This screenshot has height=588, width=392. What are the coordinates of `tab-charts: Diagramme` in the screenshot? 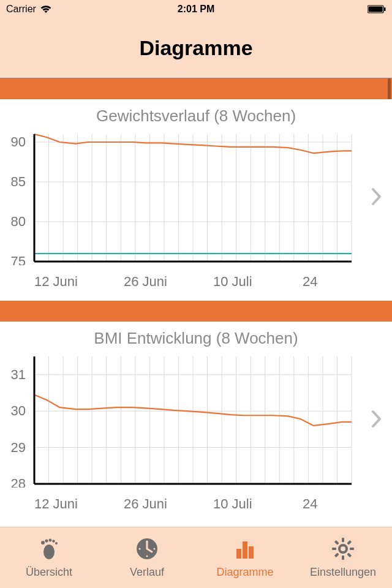 It's located at (245, 557).